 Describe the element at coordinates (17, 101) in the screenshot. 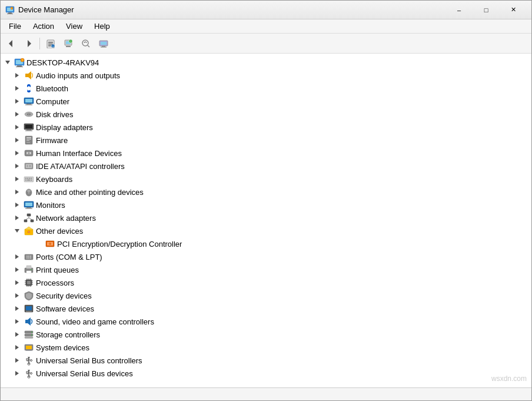

I see `computer-expand-icon` at that location.